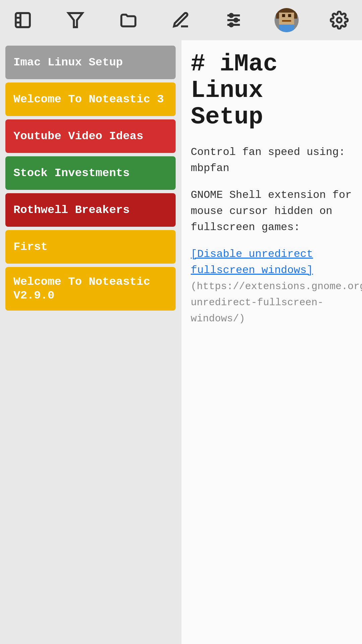  I want to click on note-link: [Disable unredirect fullscreen windows], so click(252, 262).